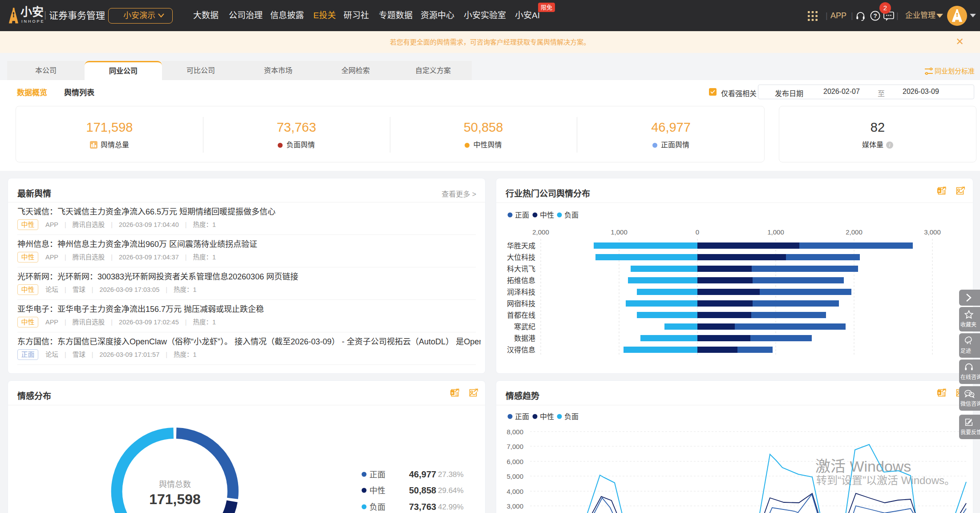  What do you see at coordinates (525, 338) in the screenshot?
I see `svg-text: 数据港` at bounding box center [525, 338].